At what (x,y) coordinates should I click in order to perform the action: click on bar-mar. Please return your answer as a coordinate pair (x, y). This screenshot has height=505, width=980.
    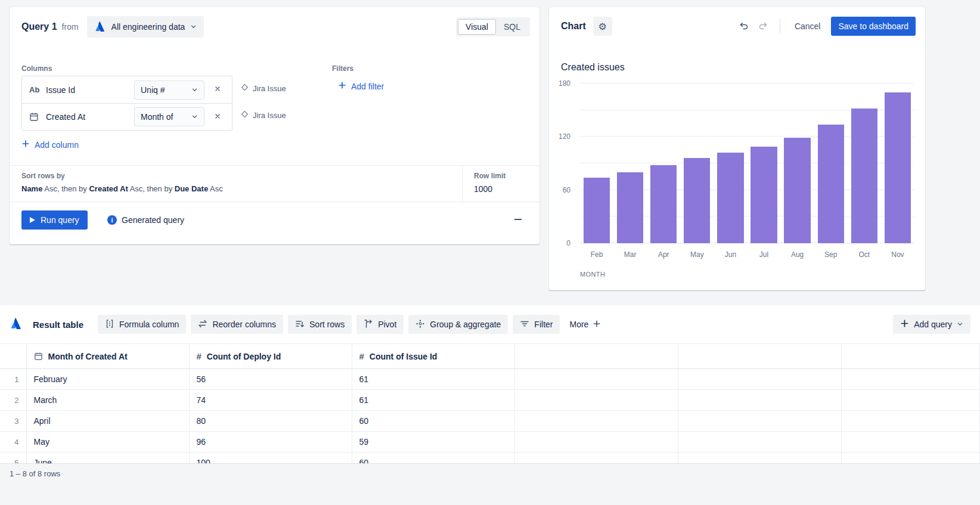
    Looking at the image, I should click on (630, 207).